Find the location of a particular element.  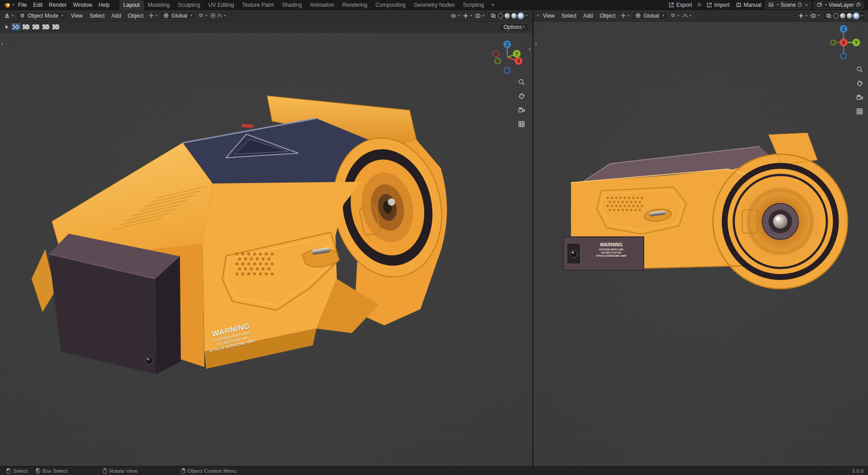

viewlayer-selector: ▾ ViewLayer is located at coordinates (839, 5).